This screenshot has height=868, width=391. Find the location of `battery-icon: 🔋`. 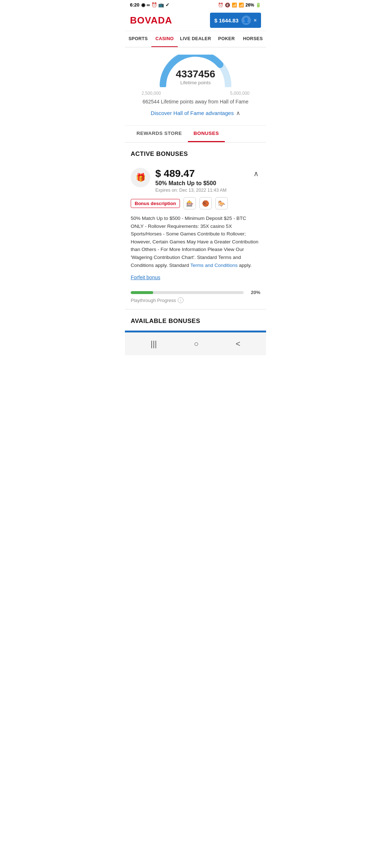

battery-icon: 🔋 is located at coordinates (258, 5).